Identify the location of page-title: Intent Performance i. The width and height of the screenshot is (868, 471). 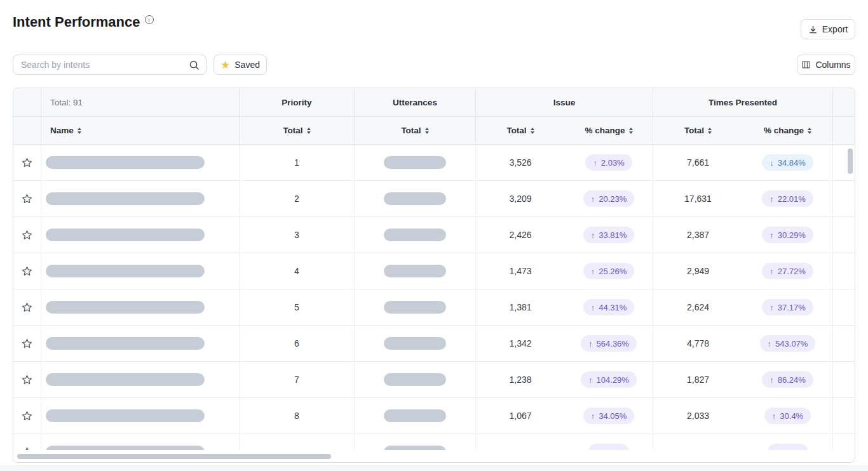
(83, 22).